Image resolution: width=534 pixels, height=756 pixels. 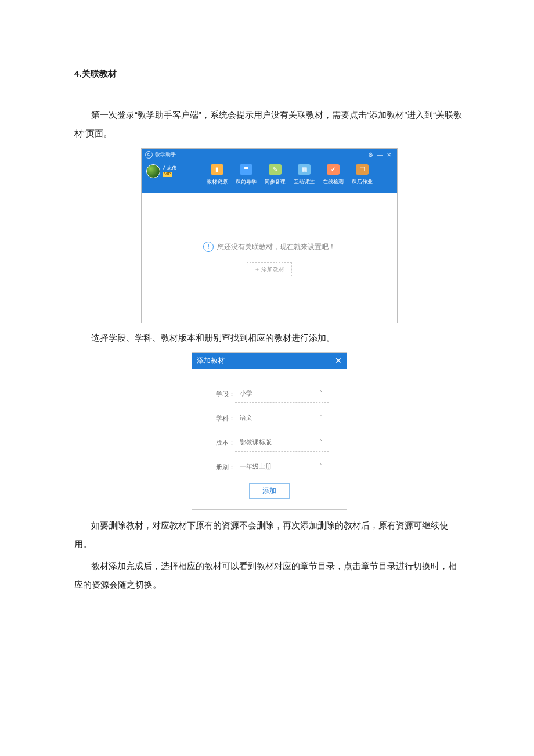 I want to click on book-icon: ❐, so click(x=362, y=170).